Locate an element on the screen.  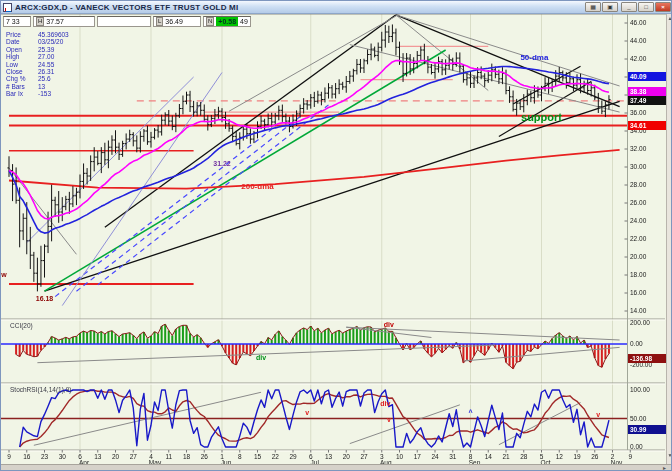
ma50-price-tag: 40.09 is located at coordinates (647, 76).